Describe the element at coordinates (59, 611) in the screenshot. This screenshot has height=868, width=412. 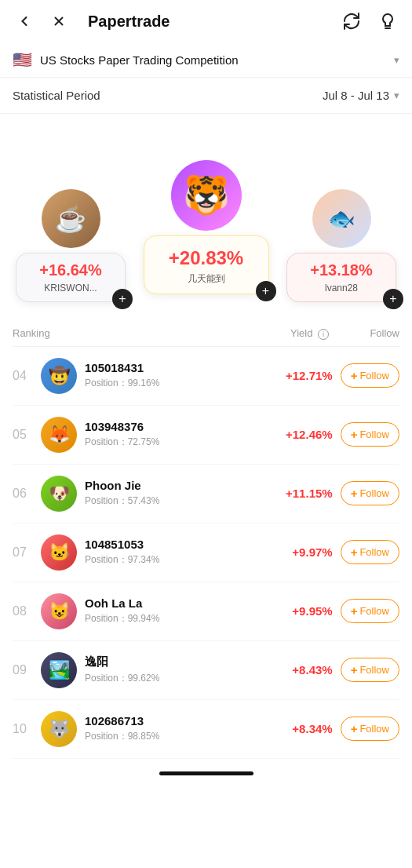
I see `rank-avatar: 😺` at that location.